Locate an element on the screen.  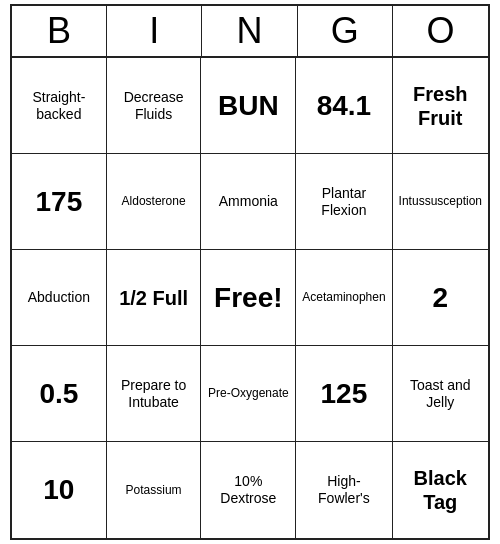
bingo-cell: Toast and Jelly is located at coordinates (440, 394).